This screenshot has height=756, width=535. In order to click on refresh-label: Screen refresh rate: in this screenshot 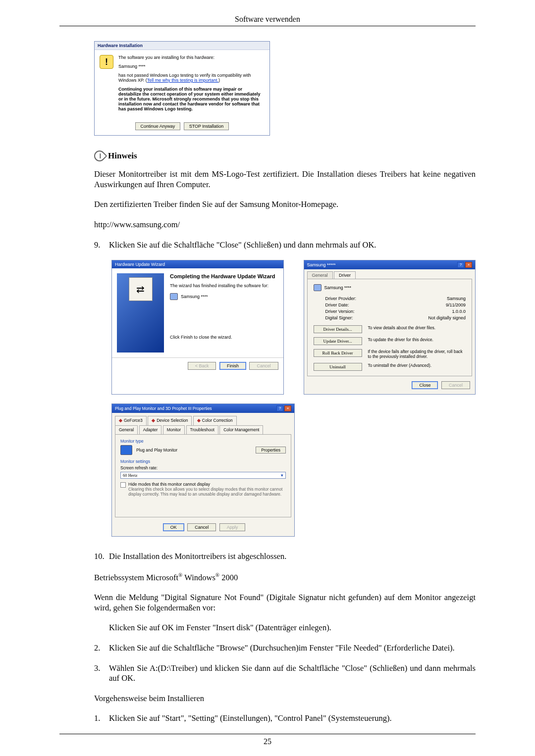, I will do `click(203, 468)`.